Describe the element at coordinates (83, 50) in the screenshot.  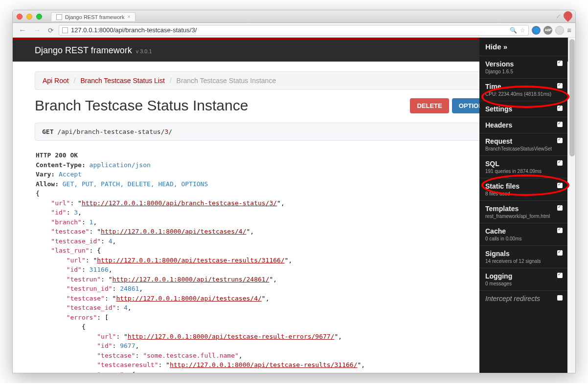
I see `drf-brand: Django REST framework` at that location.